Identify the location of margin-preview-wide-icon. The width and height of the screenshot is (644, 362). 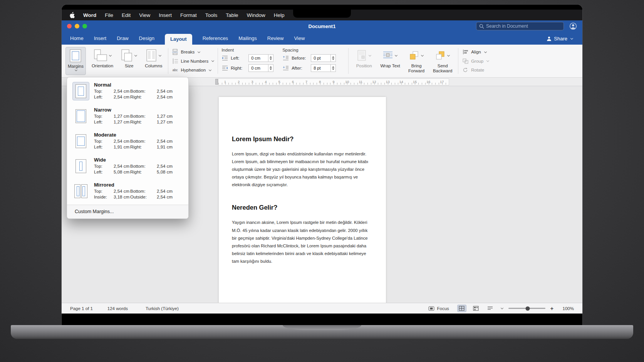
(81, 166).